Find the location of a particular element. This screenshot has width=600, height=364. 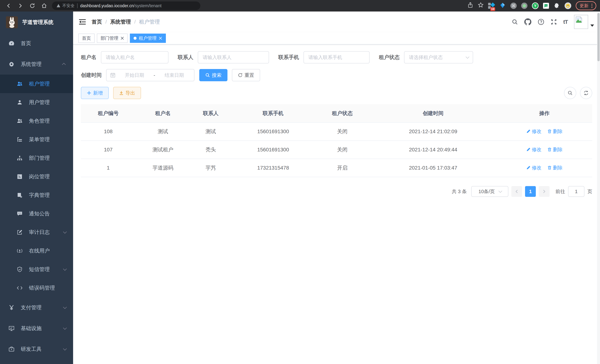

mobile-input is located at coordinates (337, 57).